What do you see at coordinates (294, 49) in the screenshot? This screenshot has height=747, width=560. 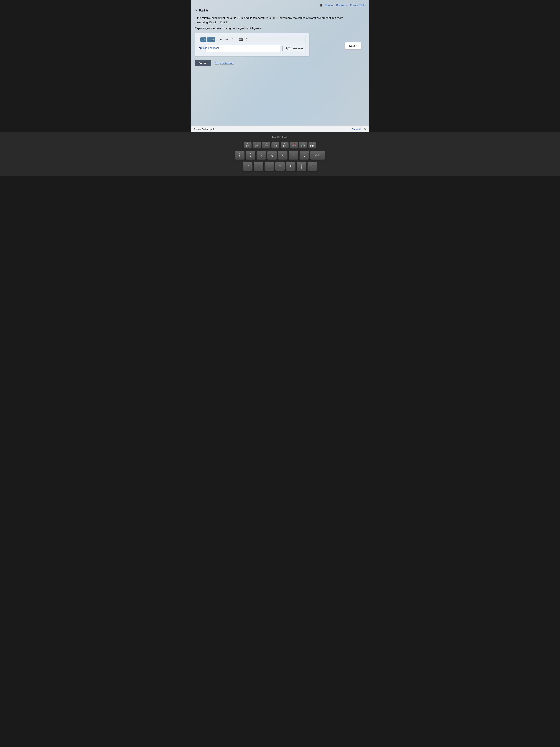 I see `unit-label: H2O molecules` at bounding box center [294, 49].